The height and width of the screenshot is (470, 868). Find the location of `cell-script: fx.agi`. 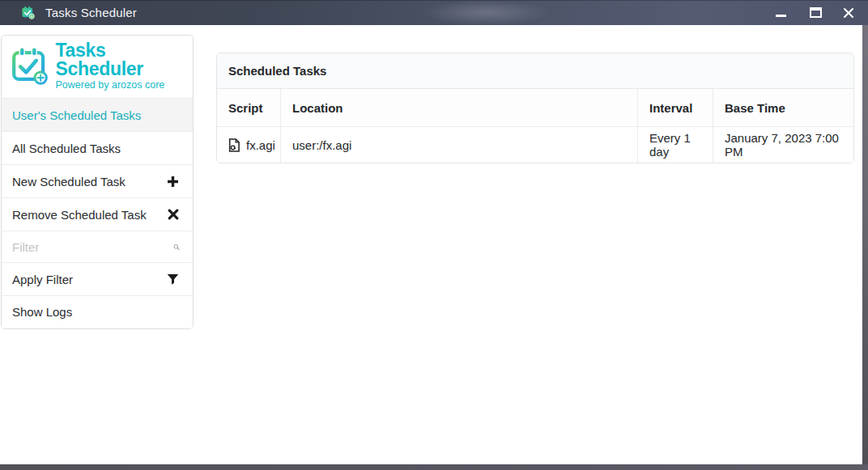

cell-script: fx.agi is located at coordinates (249, 144).